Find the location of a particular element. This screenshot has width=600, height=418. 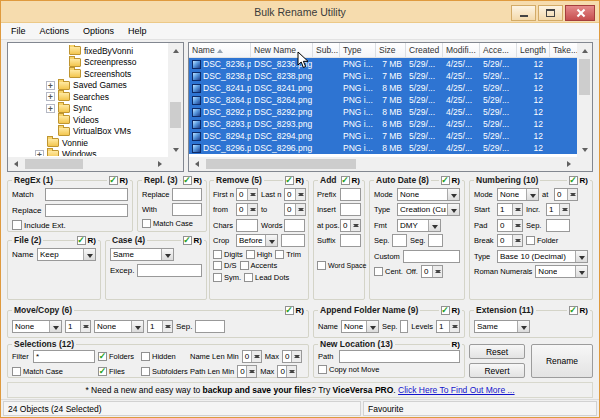

case-reset-link: R) is located at coordinates (198, 240).